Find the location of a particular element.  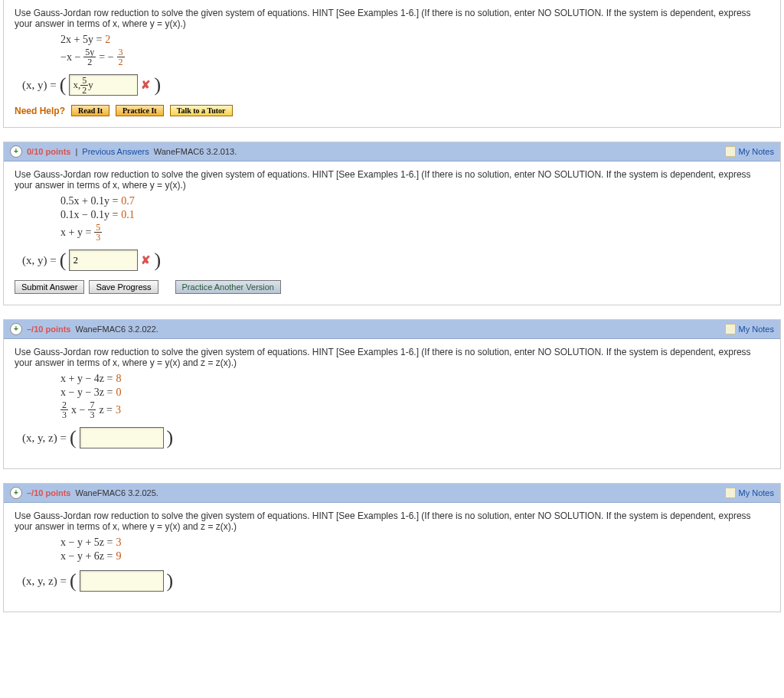

reference-id: WaneFMAC6 3.2.022. is located at coordinates (116, 329).